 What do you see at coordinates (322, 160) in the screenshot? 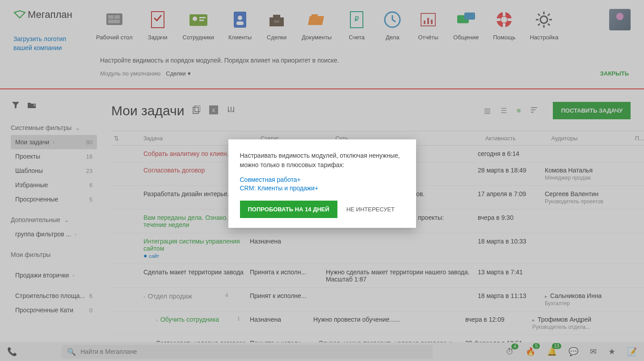
I see `modal-text: Настраивать видимость модулей, отключая …` at bounding box center [322, 160].